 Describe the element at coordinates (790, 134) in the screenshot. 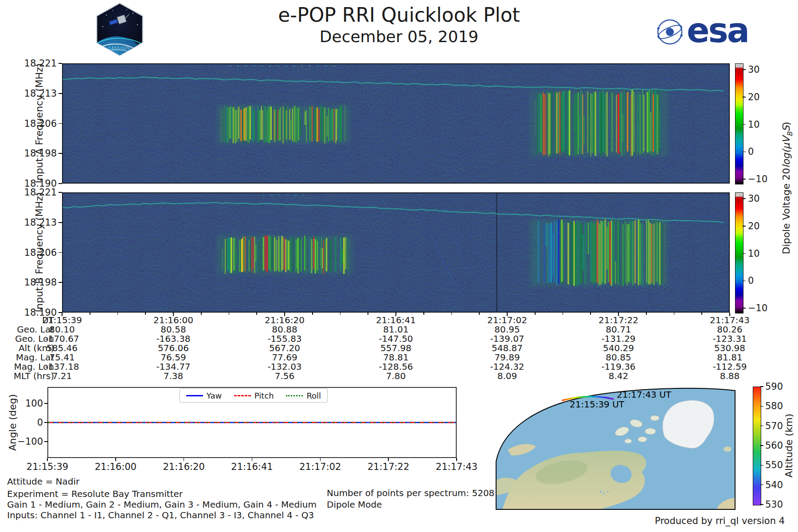

I see `dipole-label-sub: B` at that location.